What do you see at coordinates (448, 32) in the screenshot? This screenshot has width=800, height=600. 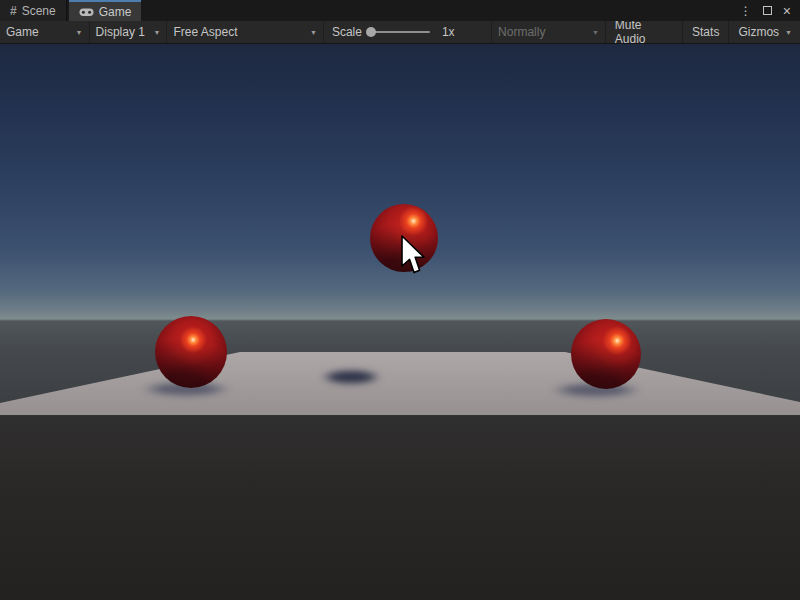 I see `scale-value: 1x` at bounding box center [448, 32].